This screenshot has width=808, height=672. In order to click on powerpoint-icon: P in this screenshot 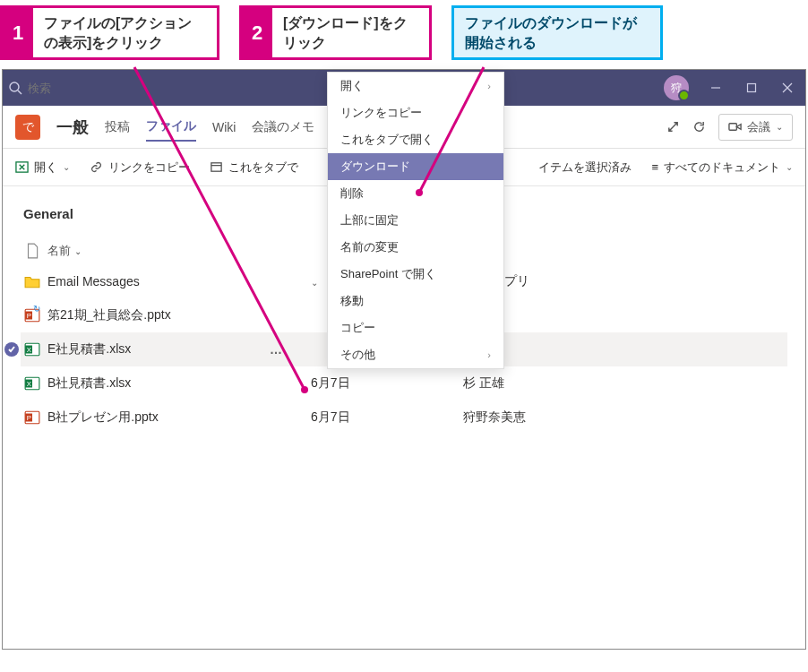, I will do `click(32, 418)`.